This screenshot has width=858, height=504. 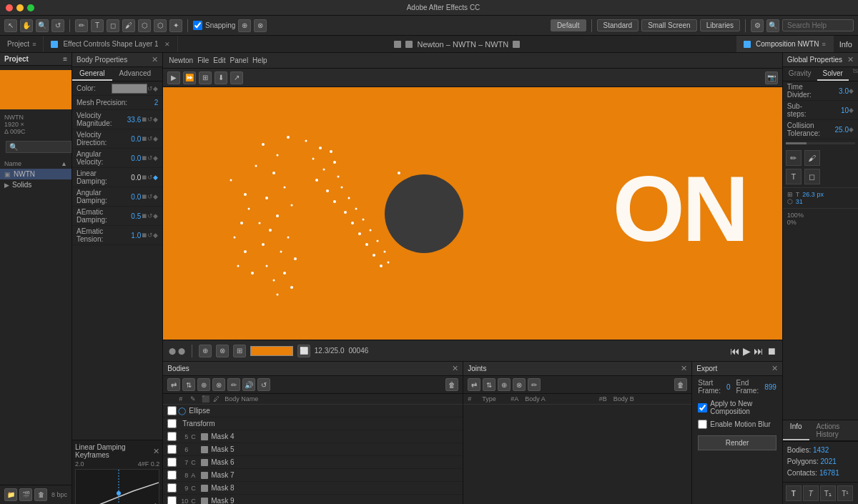 What do you see at coordinates (759, 351) in the screenshot?
I see `play-loop-btn: ⏭` at bounding box center [759, 351].